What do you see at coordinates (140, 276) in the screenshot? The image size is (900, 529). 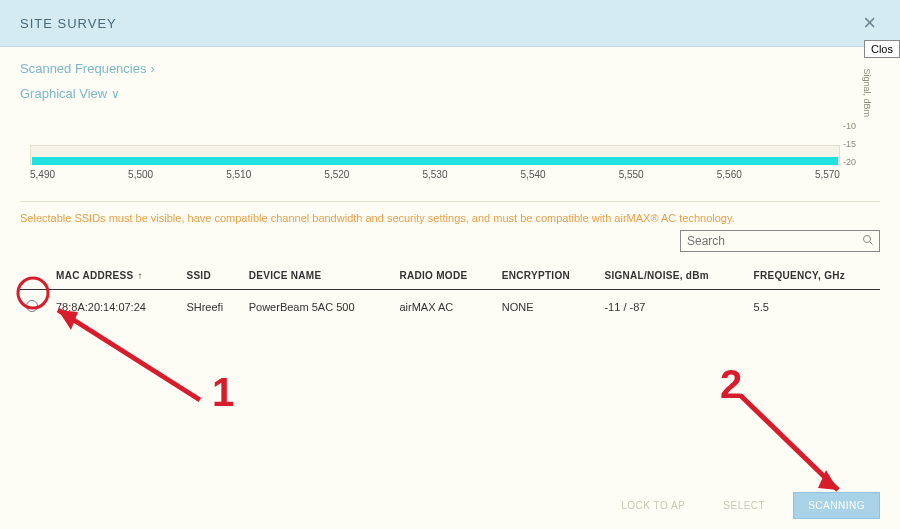 I see `sort-ascending-icon: ↑` at bounding box center [140, 276].